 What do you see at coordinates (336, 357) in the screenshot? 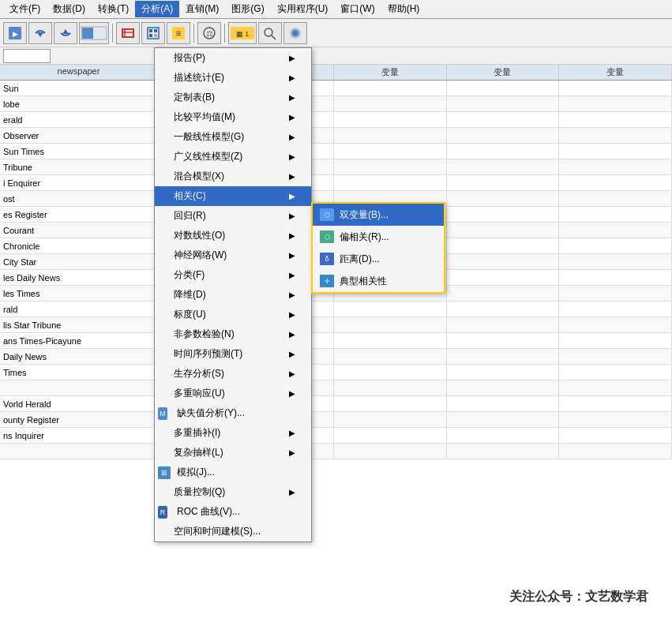
I see `table-row: Daily News 983.24` at bounding box center [336, 357].